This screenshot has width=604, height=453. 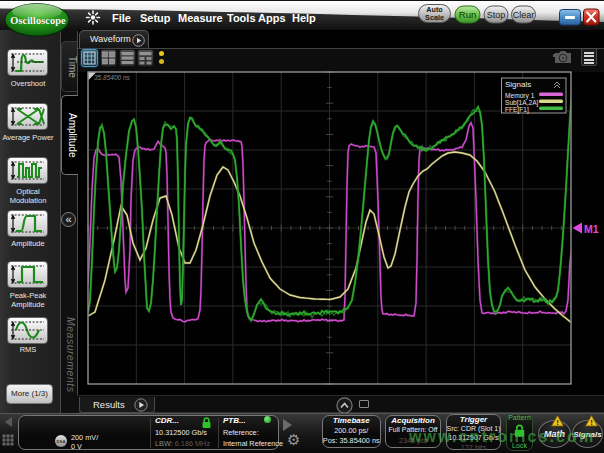 I want to click on svg-text: Help, so click(x=304, y=18).